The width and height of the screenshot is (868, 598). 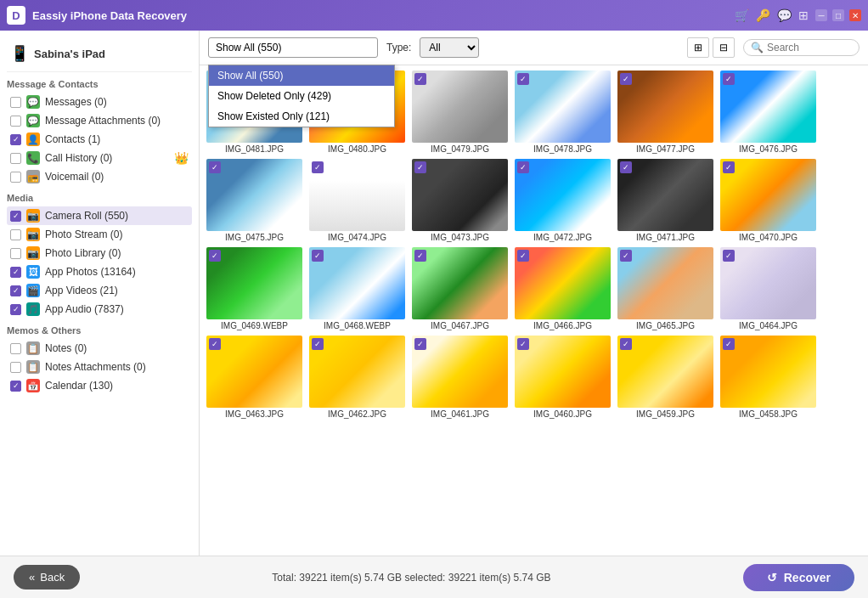 I want to click on sidebar-section-media: ✓📷Camera Roll (550)📷Photo Stream (0)📷Pho…, so click(x=99, y=262).